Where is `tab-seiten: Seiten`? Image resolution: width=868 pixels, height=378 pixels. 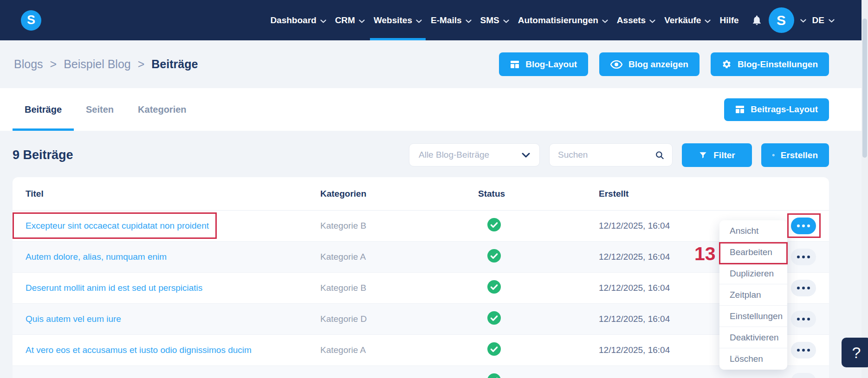
tab-seiten: Seiten is located at coordinates (100, 109).